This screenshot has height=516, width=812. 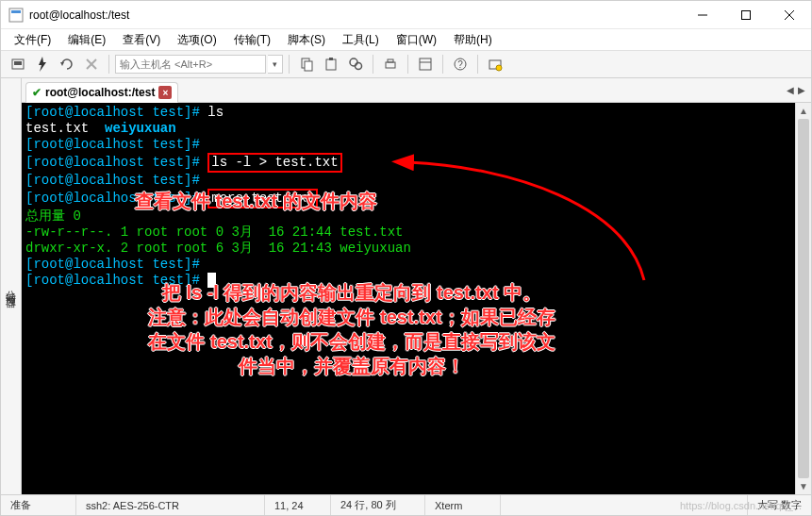 What do you see at coordinates (417, 40) in the screenshot?
I see `menu-window: 窗口(W)` at bounding box center [417, 40].